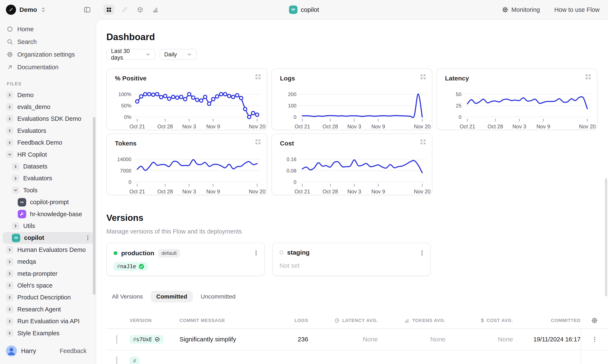  Describe the element at coordinates (48, 54) in the screenshot. I see `nav-item-organization-settings: Organization settings` at that location.